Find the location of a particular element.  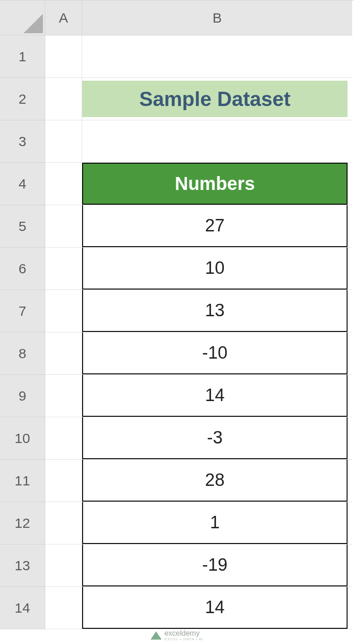

table-row: -19 is located at coordinates (215, 565).